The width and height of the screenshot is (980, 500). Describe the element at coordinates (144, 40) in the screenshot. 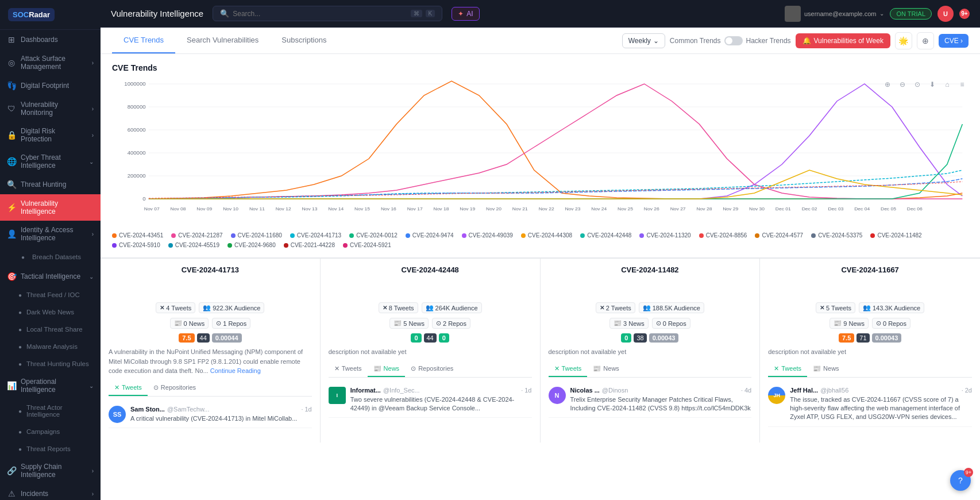

I see `tab-cve-trends: CVE Trends` at that location.